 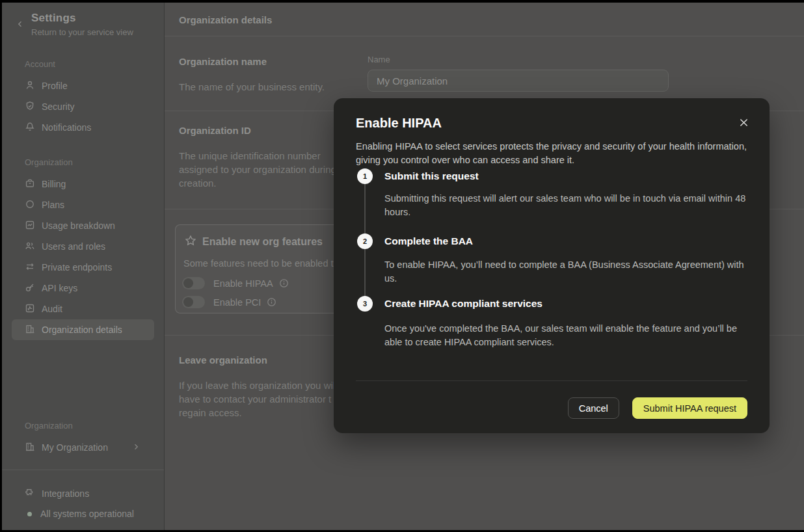 I want to click on sidebar-item-label: Usage breakdown, so click(x=78, y=226).